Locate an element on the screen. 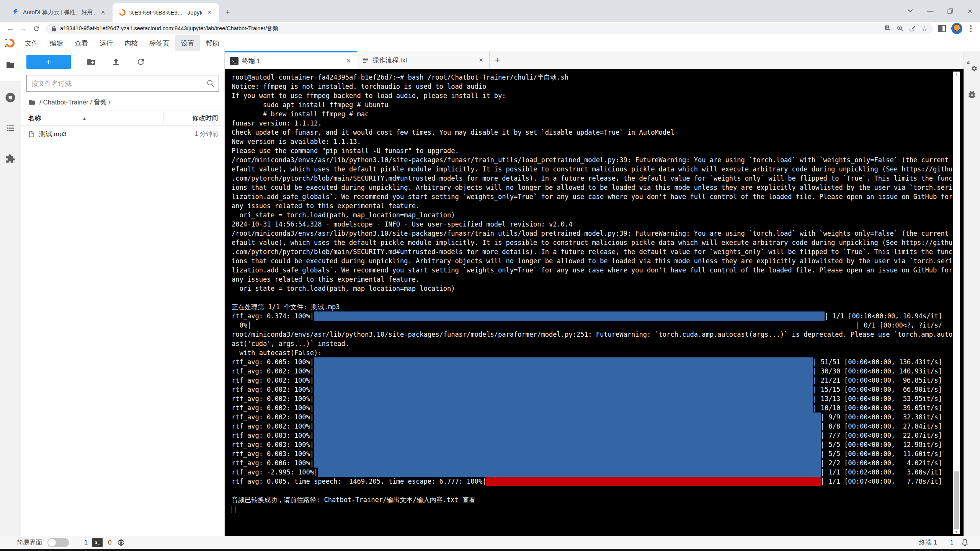 This screenshot has height=551, width=980. menu-item-标签页: 标签页 is located at coordinates (159, 43).